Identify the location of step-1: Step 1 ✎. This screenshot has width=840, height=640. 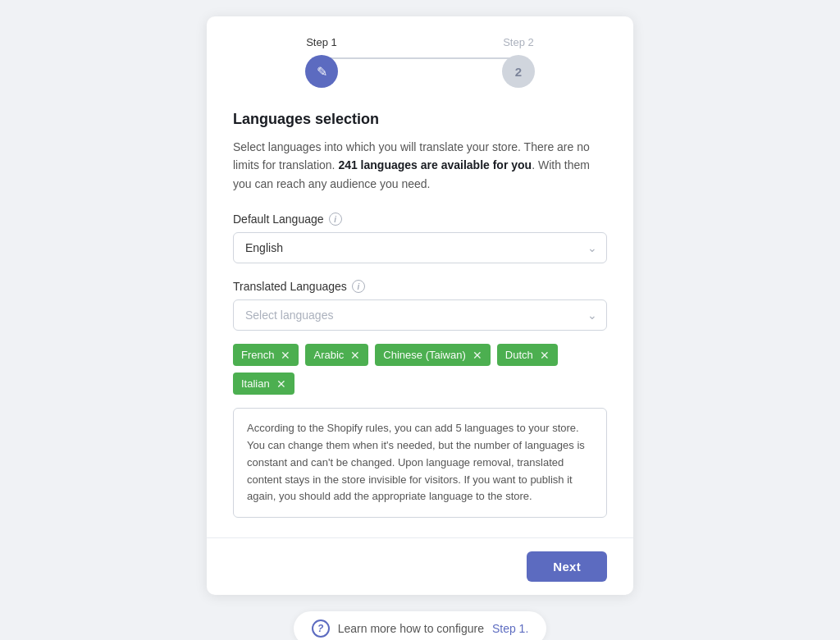
(322, 62).